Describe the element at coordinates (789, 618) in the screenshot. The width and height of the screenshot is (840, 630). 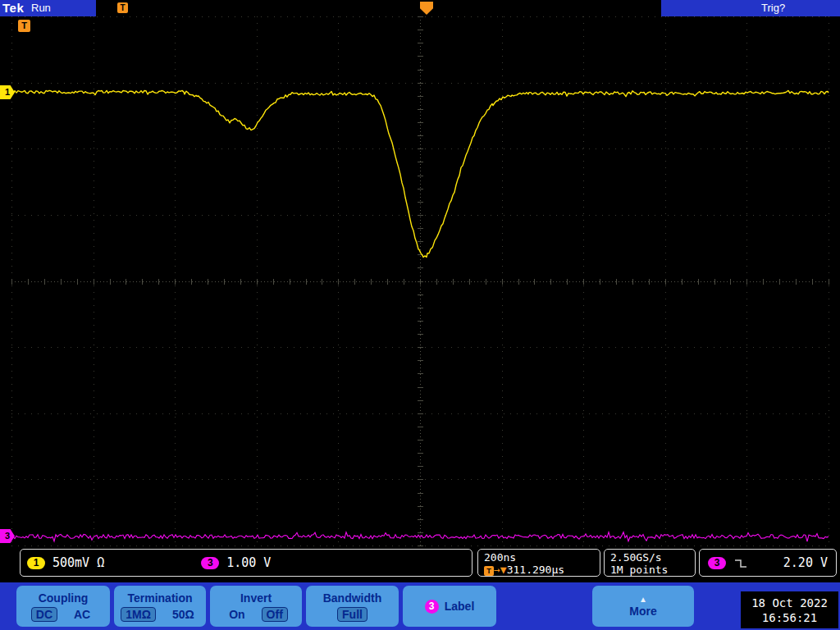
I see `time-text: 16:56:21` at that location.